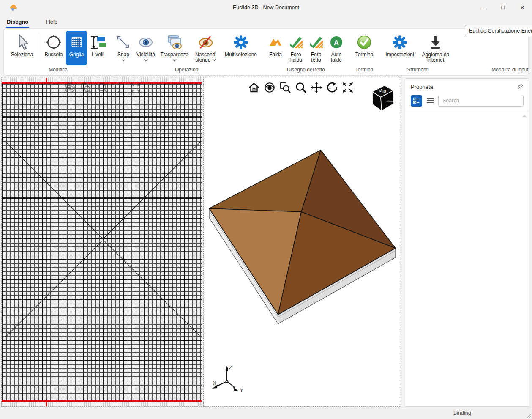 The image size is (532, 419). Describe the element at coordinates (418, 53) in the screenshot. I see `ribbon-group-strumenti: Impostazioni Aggiorna da Internet Strume…` at that location.